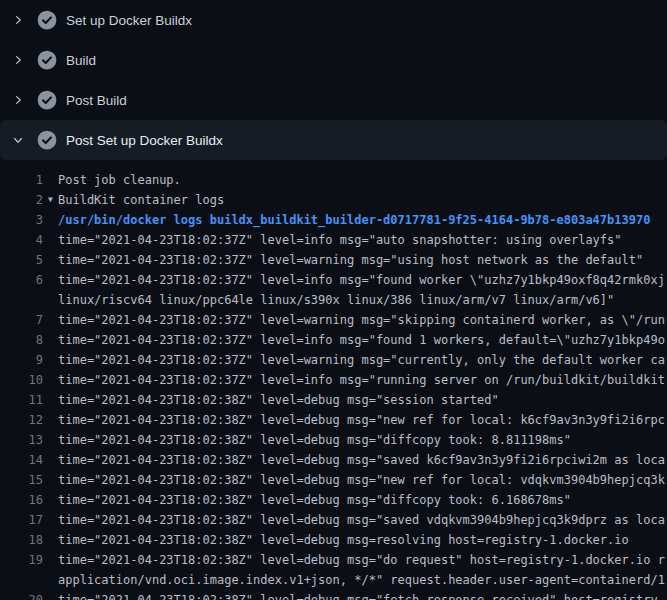 This screenshot has height=600, width=667. What do you see at coordinates (22, 200) in the screenshot?
I see `line-number: 2` at bounding box center [22, 200].